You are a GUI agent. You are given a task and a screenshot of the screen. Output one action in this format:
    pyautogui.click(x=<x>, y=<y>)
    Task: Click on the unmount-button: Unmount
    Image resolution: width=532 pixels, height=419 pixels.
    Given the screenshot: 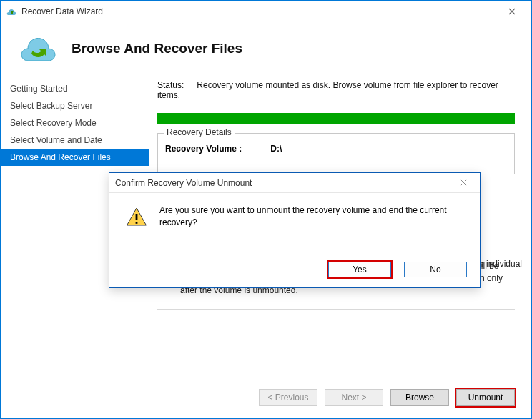 What is the action you would take?
    pyautogui.click(x=486, y=398)
    